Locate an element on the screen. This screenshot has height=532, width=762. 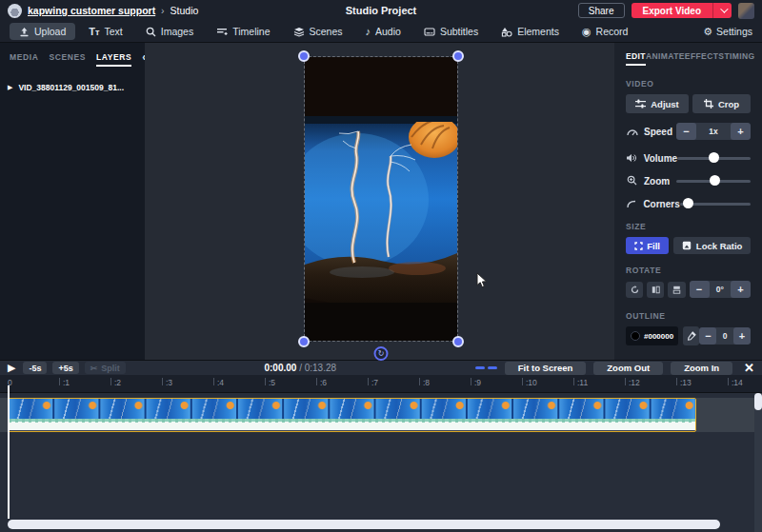
video-layer-selected: ↻ is located at coordinates (381, 199).